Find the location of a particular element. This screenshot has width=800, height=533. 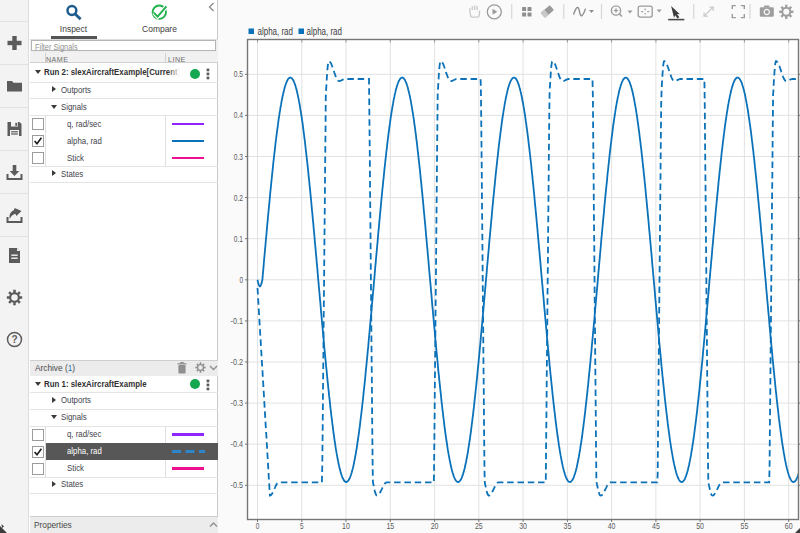

svg-text: 35 is located at coordinates (568, 526).